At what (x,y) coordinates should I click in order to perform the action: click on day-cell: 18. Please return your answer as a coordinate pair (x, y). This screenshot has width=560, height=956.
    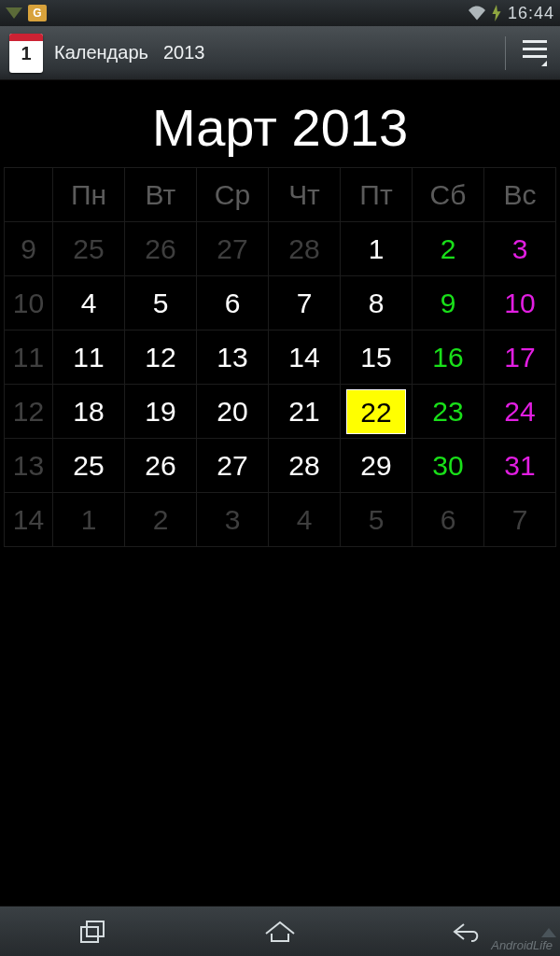
    Looking at the image, I should click on (90, 412).